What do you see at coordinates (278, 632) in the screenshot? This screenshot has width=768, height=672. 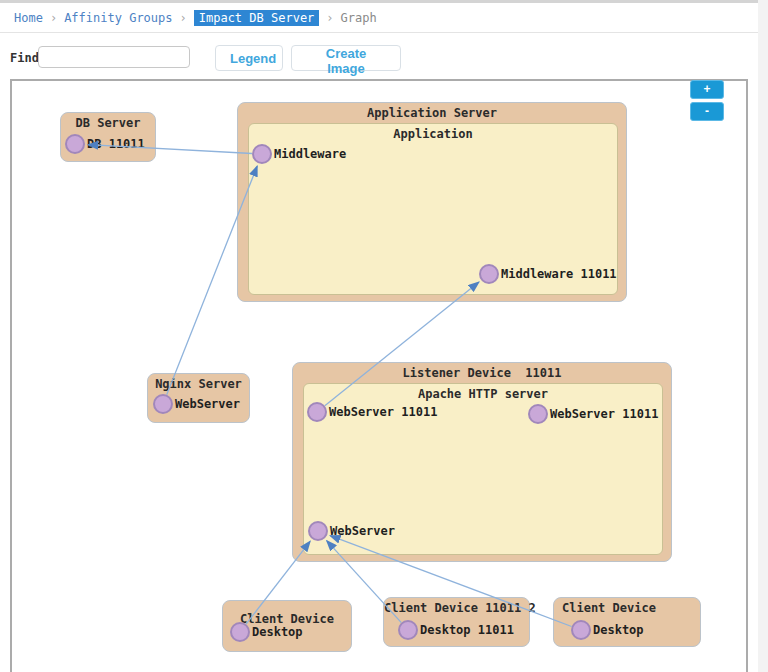 I see `node-label-desktop-1: Desktop` at bounding box center [278, 632].